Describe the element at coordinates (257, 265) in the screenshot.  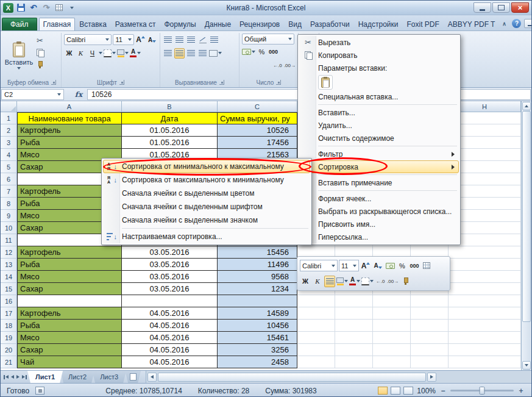
I see `cell-C13: 11496` at that location.